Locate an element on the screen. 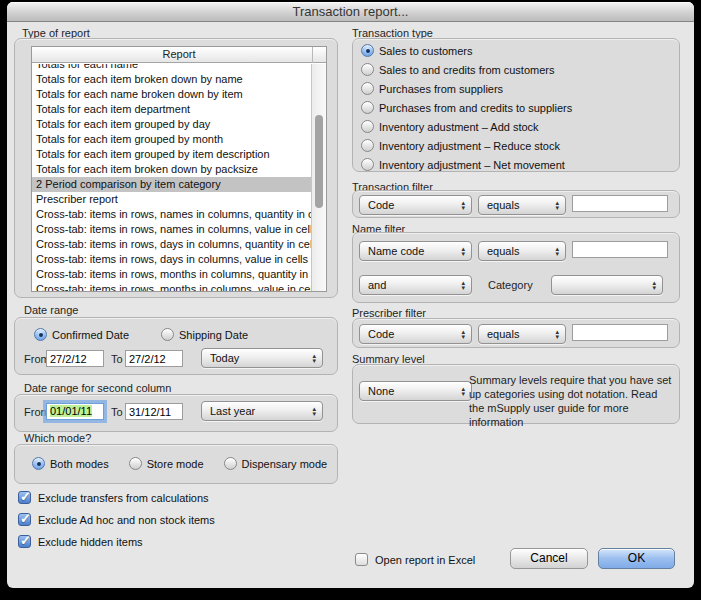  date-type-option: Confirmed Date is located at coordinates (82, 334).